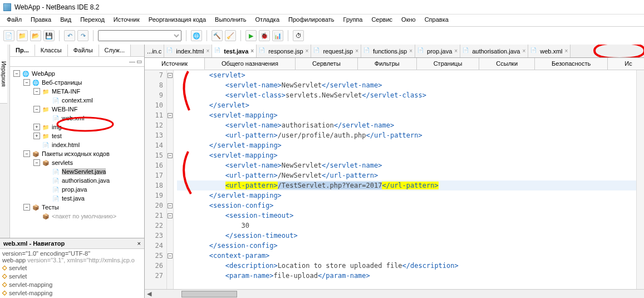 The width and height of the screenshot is (644, 298). What do you see at coordinates (77, 82) in the screenshot?
I see `tree-webpages: −🌐Веб-страницы` at bounding box center [77, 82].